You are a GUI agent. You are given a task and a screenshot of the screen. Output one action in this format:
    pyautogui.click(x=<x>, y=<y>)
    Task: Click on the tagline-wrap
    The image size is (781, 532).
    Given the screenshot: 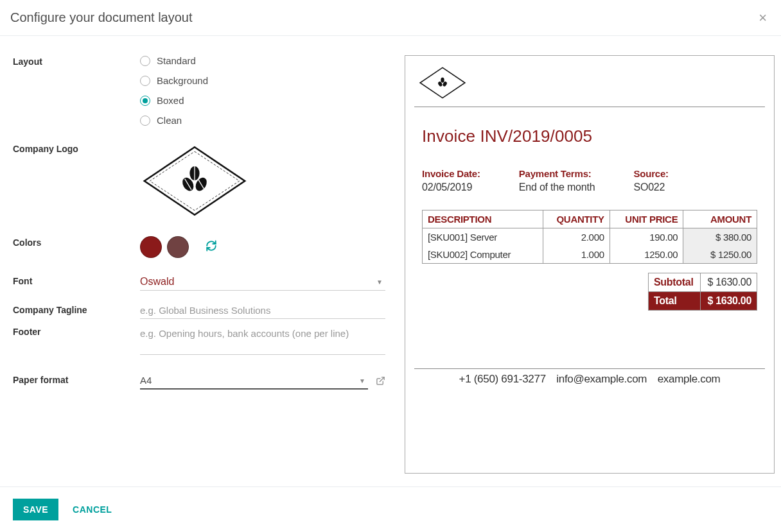 What is the action you would take?
    pyautogui.click(x=263, y=311)
    